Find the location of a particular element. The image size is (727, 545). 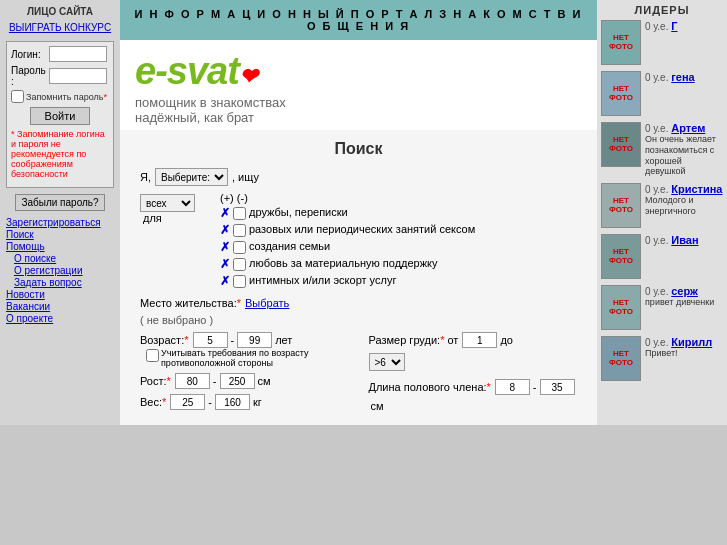

nav-vacancies: Вакансии is located at coordinates (60, 306).